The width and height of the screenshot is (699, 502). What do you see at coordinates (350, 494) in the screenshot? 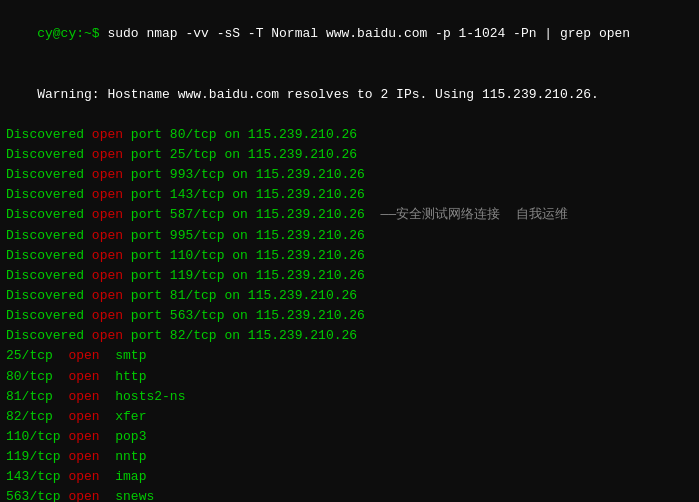
I see `port-row-7: 563/tcp open snews` at bounding box center [350, 494].